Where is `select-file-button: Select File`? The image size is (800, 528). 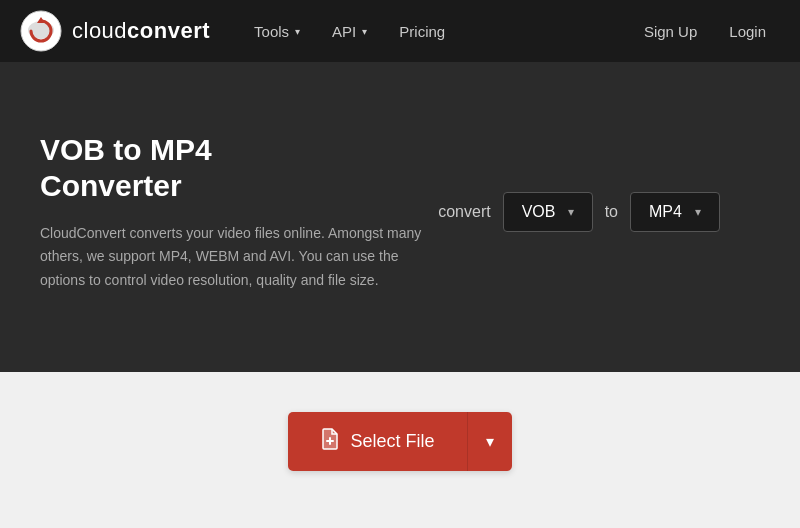
select-file-button: Select File is located at coordinates (378, 442).